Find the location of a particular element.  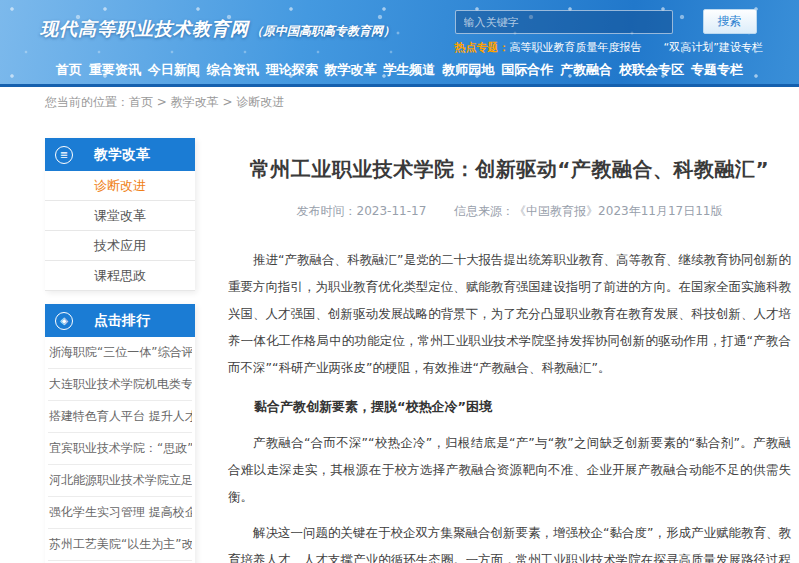

ranking-list-item: 河北能源职业技术学院立足集团... is located at coordinates (120, 481).